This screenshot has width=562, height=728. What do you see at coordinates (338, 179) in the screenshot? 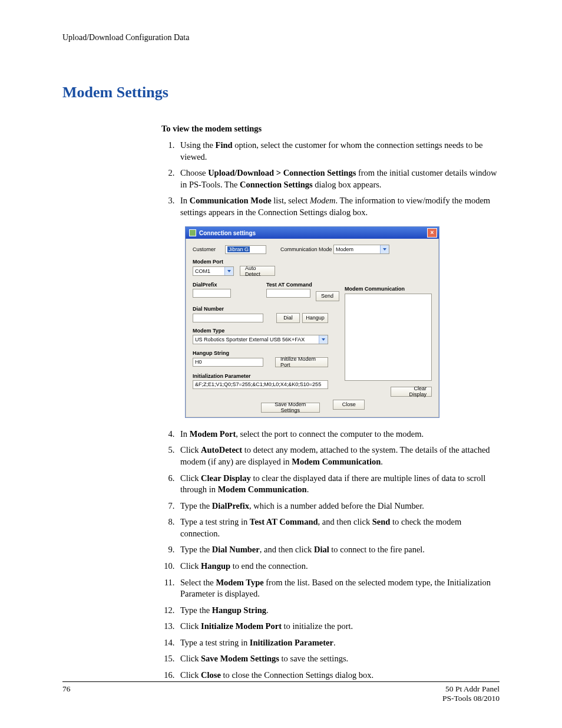
I see `step-2: Choose Upload/Download > Connection Sett…` at bounding box center [338, 179].